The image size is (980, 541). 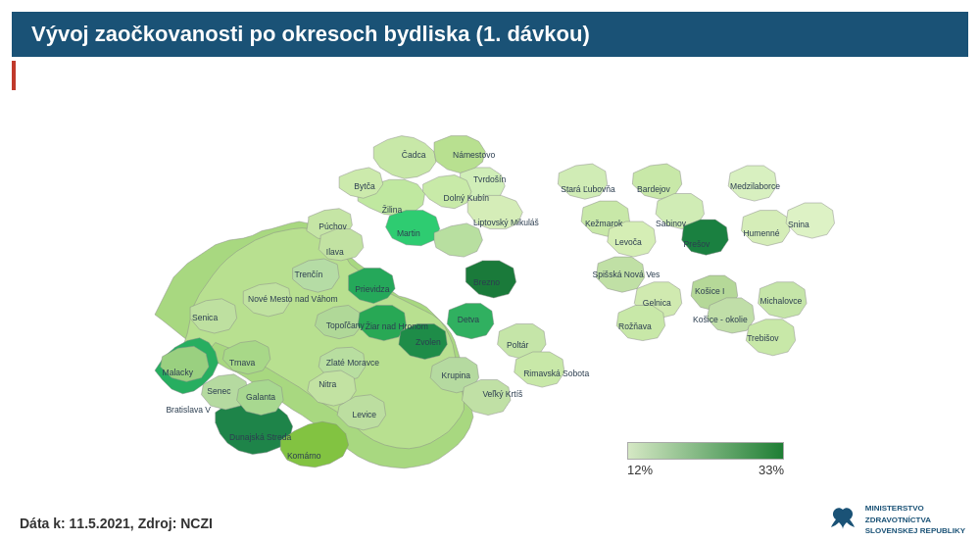 I want to click on svg-text: Žiar nad Hronom, so click(x=397, y=326).